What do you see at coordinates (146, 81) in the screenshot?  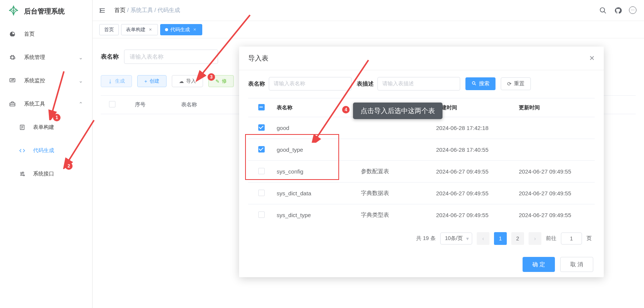 I see `plus-icon: +` at bounding box center [146, 81].